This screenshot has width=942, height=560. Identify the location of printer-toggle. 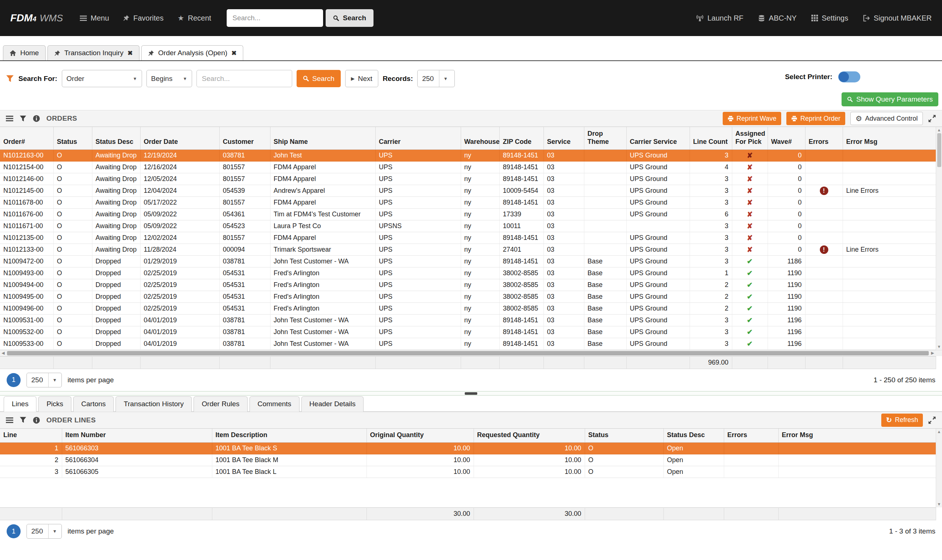
(849, 77).